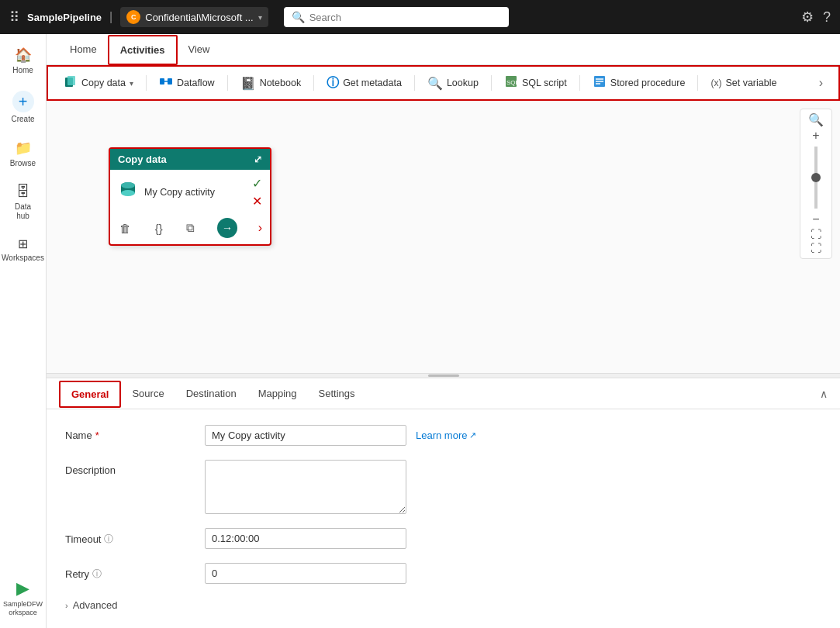 This screenshot has height=628, width=840. I want to click on sidebar-item-datafactory: ▶ SampleDFWorkspace, so click(23, 598).